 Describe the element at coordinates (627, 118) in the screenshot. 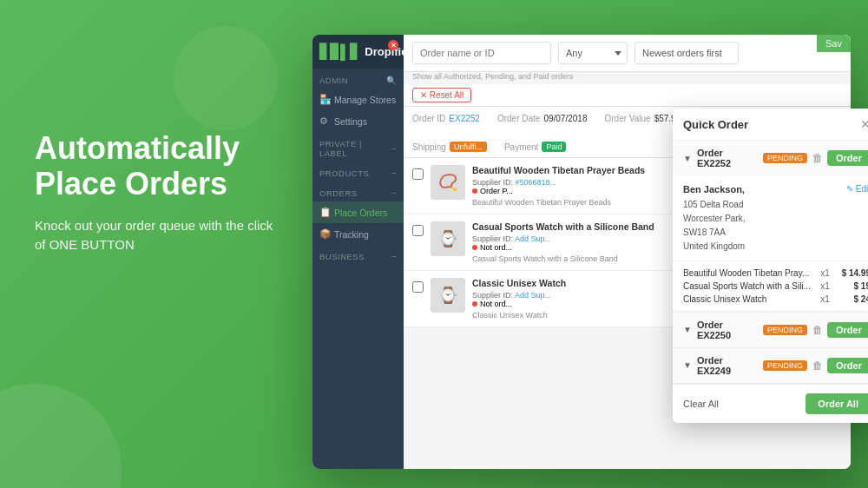

I see `order-value-label: Order Value` at that location.